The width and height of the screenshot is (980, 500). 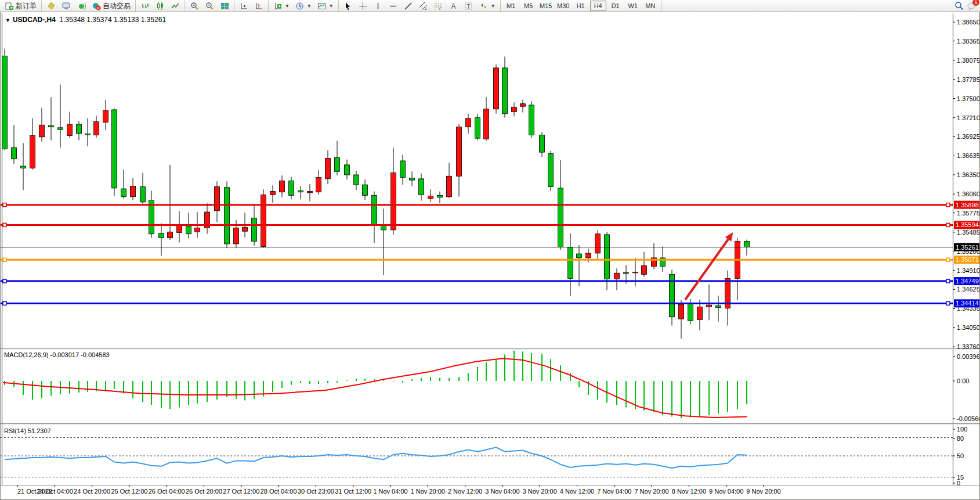 What do you see at coordinates (546, 6) in the screenshot?
I see `timeframe-m15: M15` at bounding box center [546, 6].